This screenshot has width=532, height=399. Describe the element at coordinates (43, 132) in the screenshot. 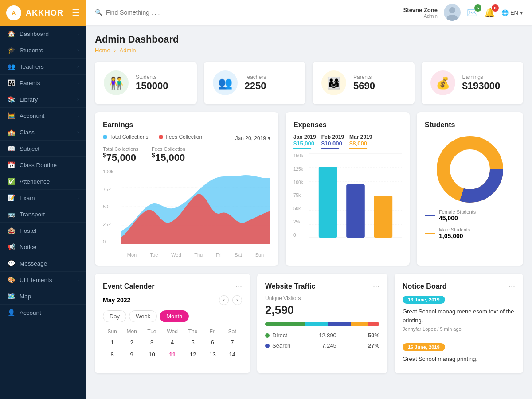

I see `sidebar-item-class: 🏫 Class ›` at that location.